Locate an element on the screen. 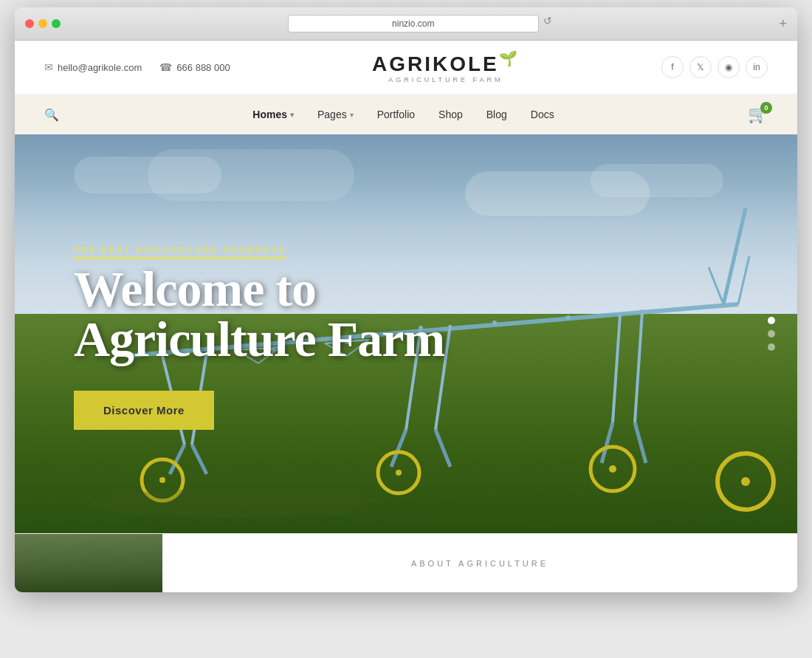 This screenshot has height=658, width=812. top-bar: ✉ hello@agrikole.com ☎ 666 888 000 AGRIK… is located at coordinates (406, 68).